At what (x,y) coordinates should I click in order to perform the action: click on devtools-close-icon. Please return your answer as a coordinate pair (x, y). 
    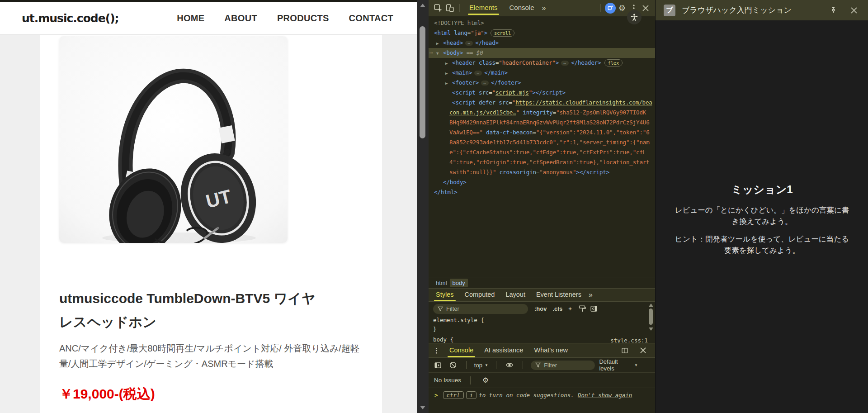
    Looking at the image, I should click on (646, 8).